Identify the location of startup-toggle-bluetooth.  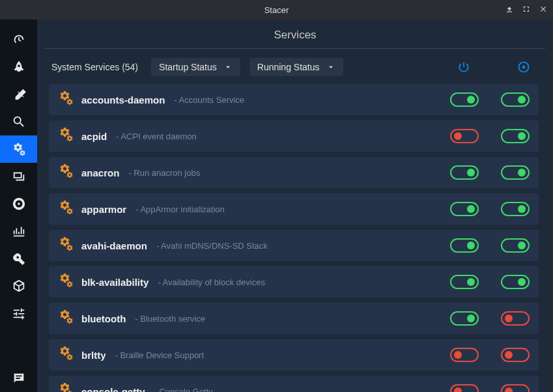
(464, 318).